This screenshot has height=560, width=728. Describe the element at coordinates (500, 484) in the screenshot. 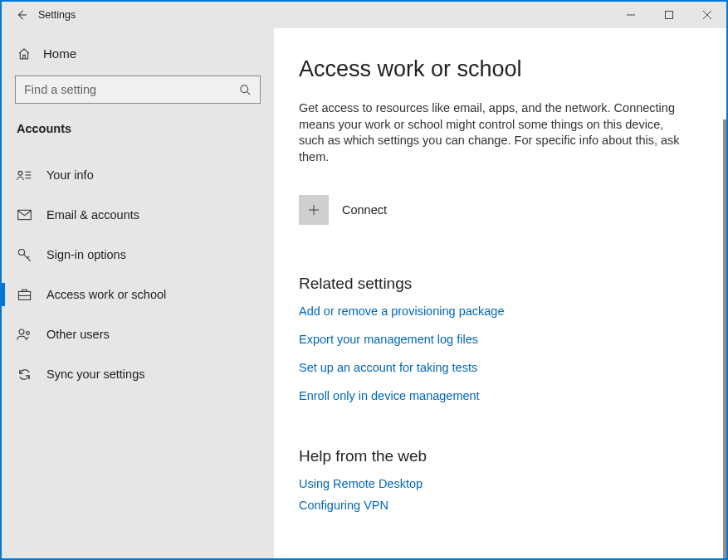

I see `link-remote-desktop: Using Remote Desktop` at that location.